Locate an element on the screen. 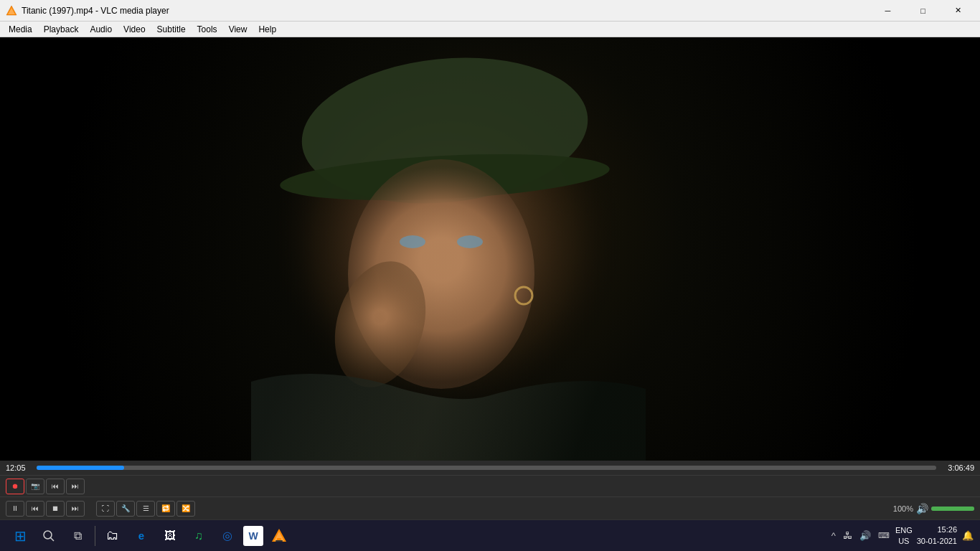 This screenshot has width=980, height=551. volume-area: 100% 🔊 is located at coordinates (934, 509).